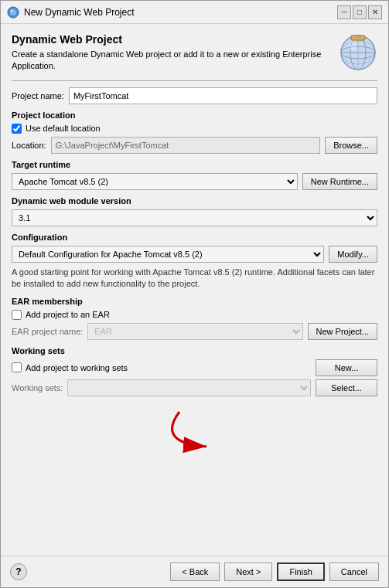 The image size is (389, 588). I want to click on finish-button: Finish, so click(300, 572).